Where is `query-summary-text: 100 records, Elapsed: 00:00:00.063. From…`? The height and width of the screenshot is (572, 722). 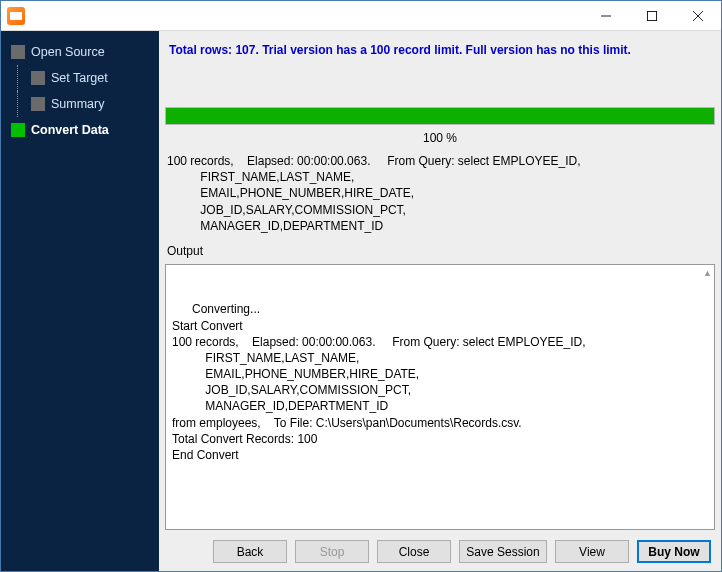 query-summary-text: 100 records, Elapsed: 00:00:00.063. From… is located at coordinates (440, 194).